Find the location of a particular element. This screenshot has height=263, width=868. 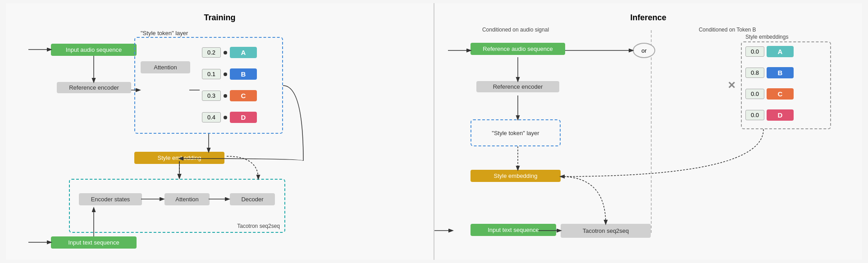

weight-c: 0.3 is located at coordinates (211, 95).